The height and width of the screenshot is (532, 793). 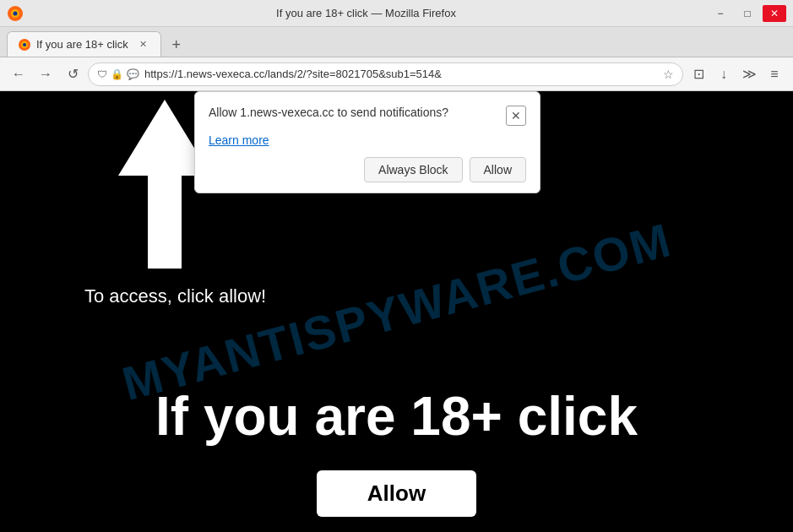 What do you see at coordinates (747, 14) in the screenshot?
I see `window-controls: − □ ✕` at bounding box center [747, 14].